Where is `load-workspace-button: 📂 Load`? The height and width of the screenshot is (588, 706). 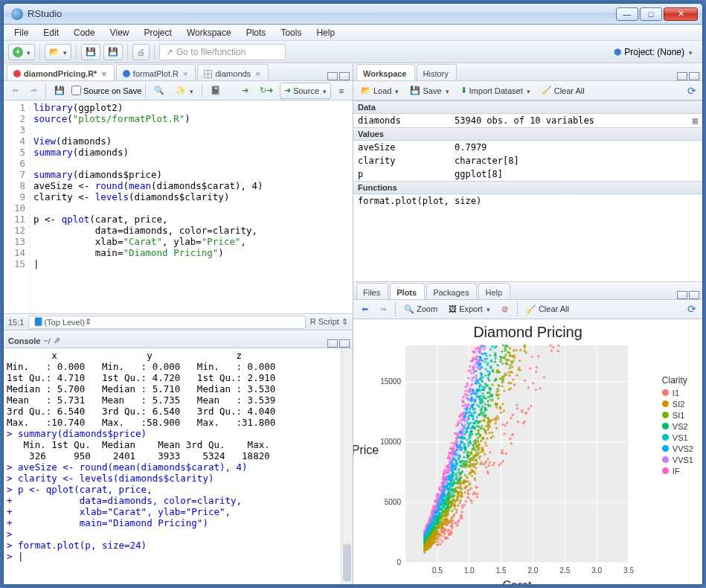
load-workspace-button: 📂 Load is located at coordinates (379, 91).